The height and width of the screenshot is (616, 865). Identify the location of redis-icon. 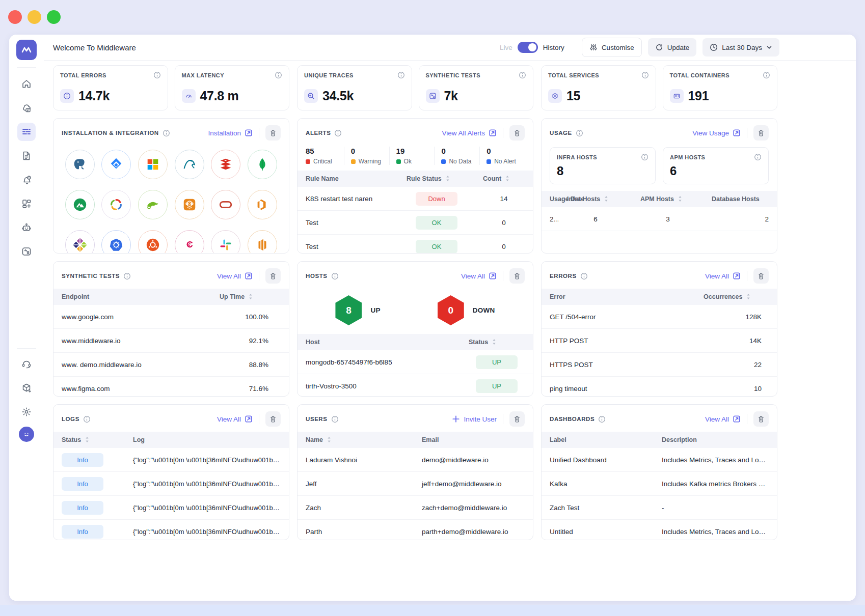
(226, 164).